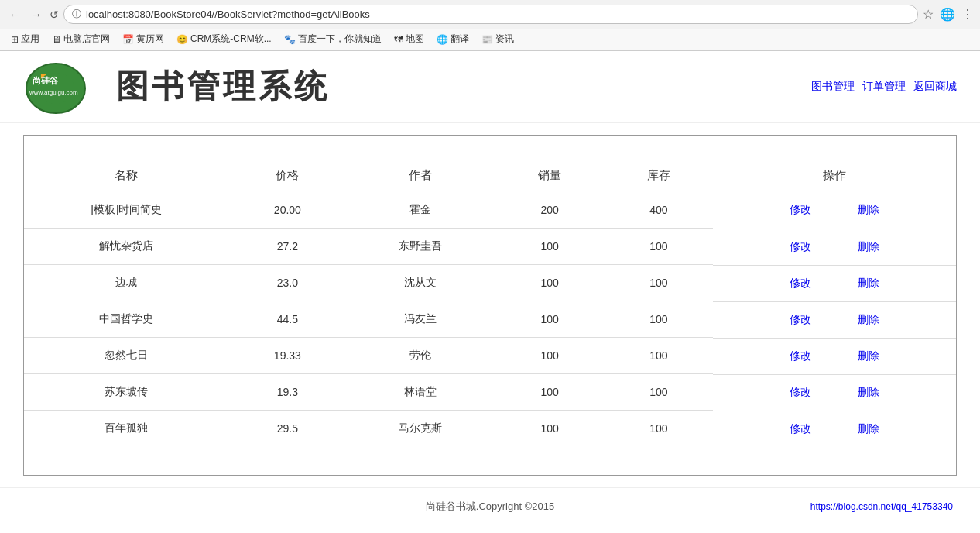  What do you see at coordinates (127, 429) in the screenshot?
I see `cell-name: 百年孤独` at bounding box center [127, 429].